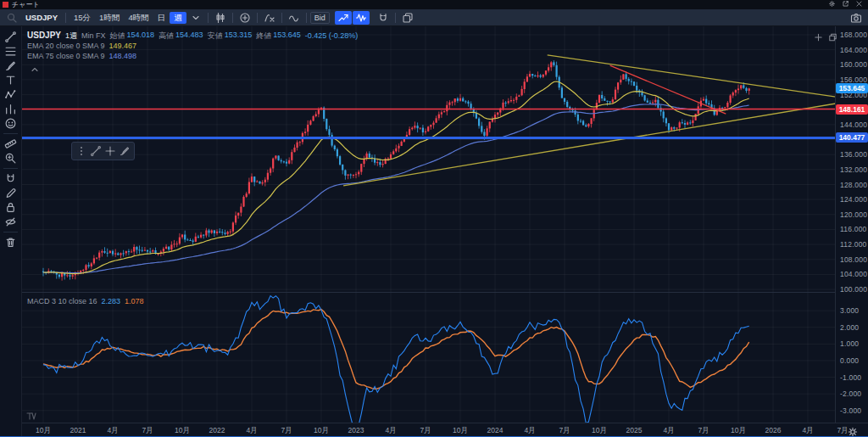 The height and width of the screenshot is (437, 868). Describe the element at coordinates (178, 18) in the screenshot. I see `timeframe-button-週: 週` at that location.